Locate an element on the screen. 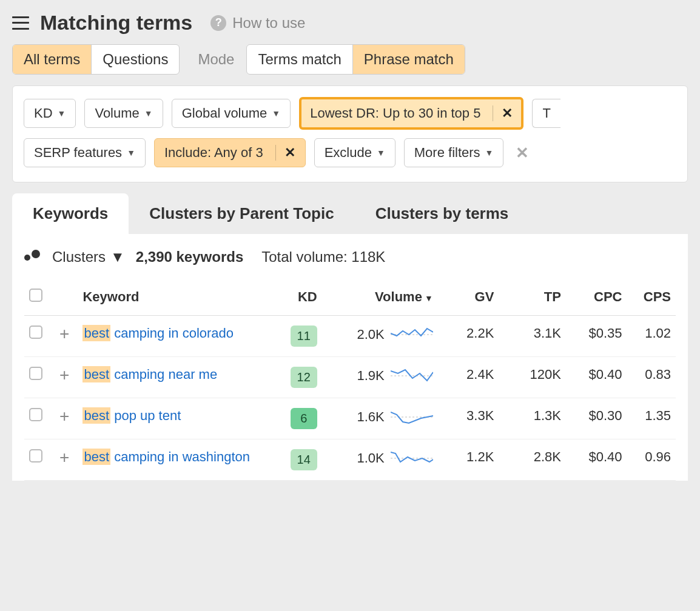 The width and height of the screenshot is (700, 611). table-row: + best pop up tent 6 1.6K 3.3K 1.3K $0.3… is located at coordinates (350, 419).